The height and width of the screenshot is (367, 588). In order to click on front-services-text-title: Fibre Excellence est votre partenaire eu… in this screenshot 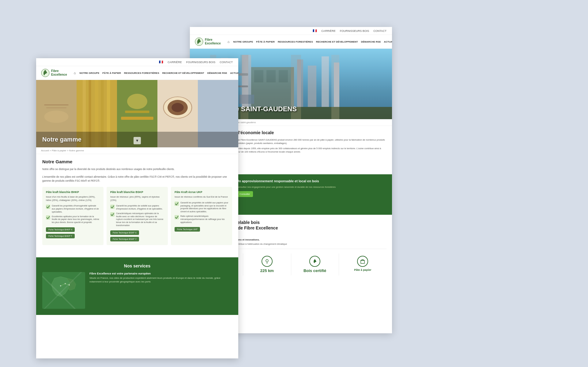, I will do `click(161, 274)`.